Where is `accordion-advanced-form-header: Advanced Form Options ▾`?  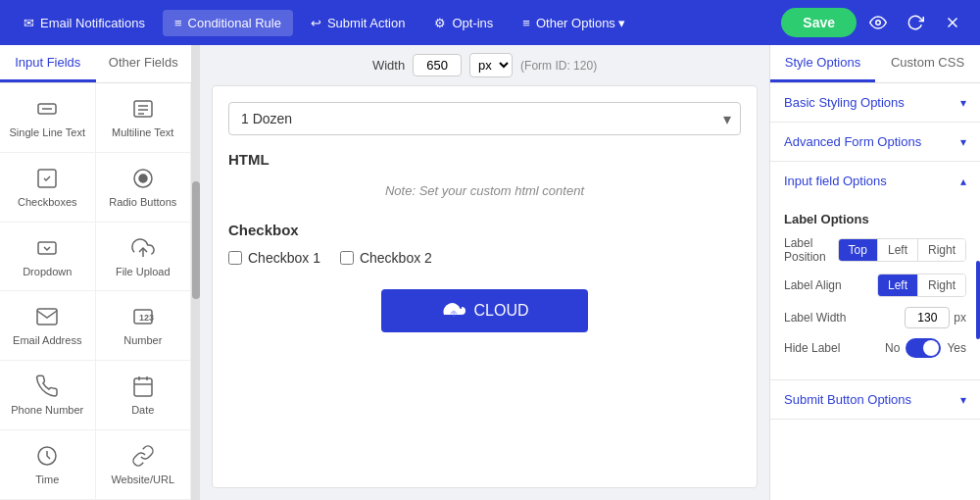
accordion-advanced-form-header: Advanced Form Options ▾ is located at coordinates (875, 141).